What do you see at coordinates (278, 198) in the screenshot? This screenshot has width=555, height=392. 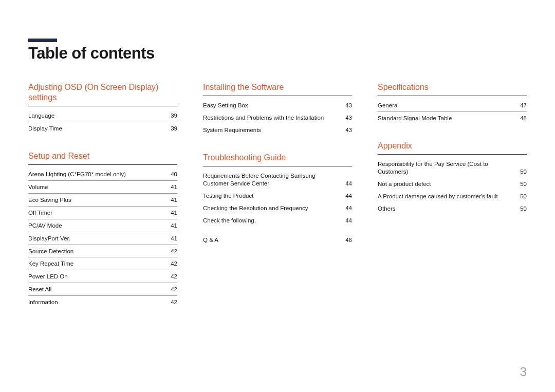 I see `toc-group: Requirements Before Contacting Samsung C…` at bounding box center [278, 198].